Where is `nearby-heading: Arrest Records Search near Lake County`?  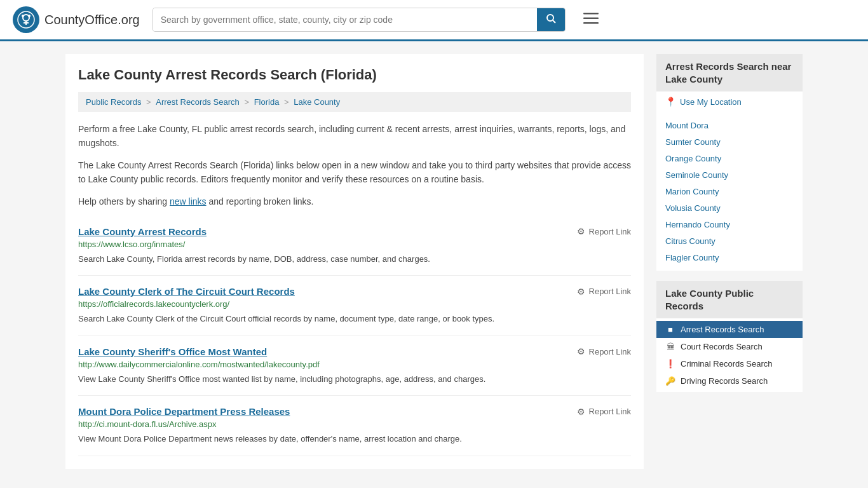
nearby-heading: Arrest Records Search near Lake County is located at coordinates (729, 72).